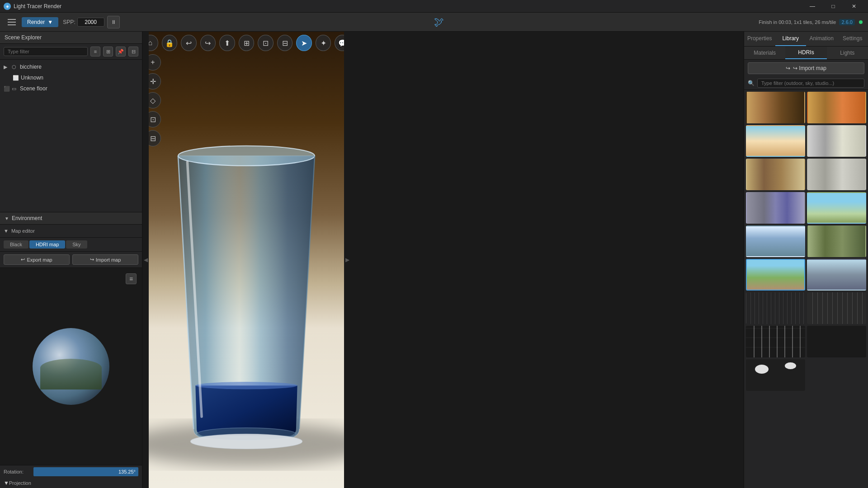  What do you see at coordinates (246, 385) in the screenshot?
I see `water-surface` at bounding box center [246, 385].